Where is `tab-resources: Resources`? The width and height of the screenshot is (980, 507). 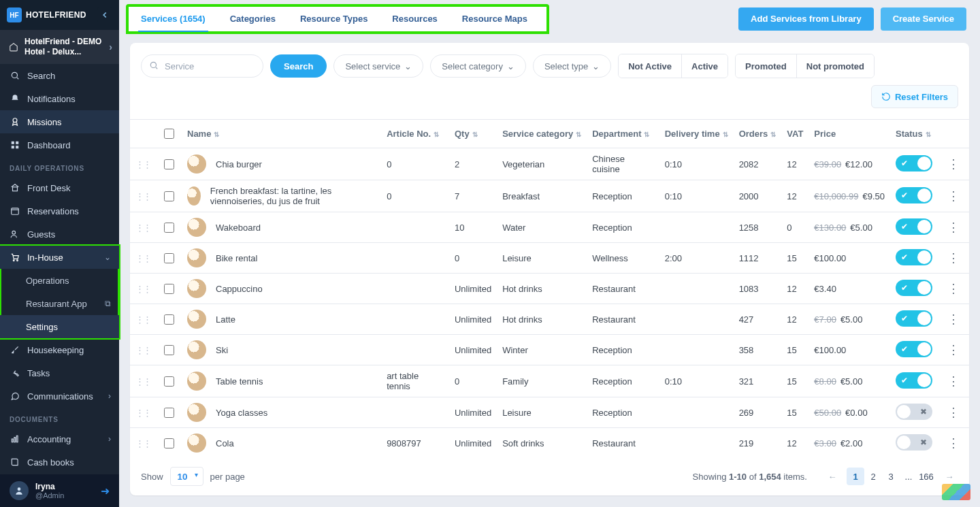
tab-resources: Resources is located at coordinates (414, 19).